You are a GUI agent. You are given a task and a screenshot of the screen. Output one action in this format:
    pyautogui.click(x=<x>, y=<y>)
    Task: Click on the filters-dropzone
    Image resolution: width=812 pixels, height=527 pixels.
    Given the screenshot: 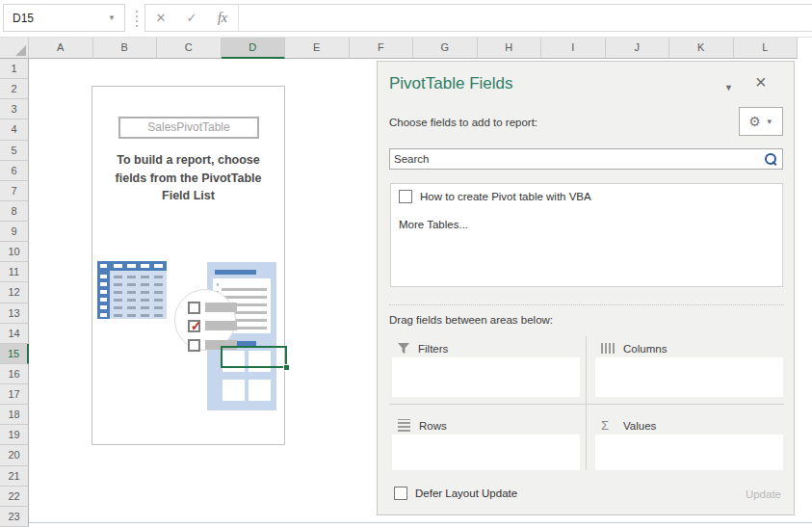 What is the action you would take?
    pyautogui.click(x=485, y=378)
    